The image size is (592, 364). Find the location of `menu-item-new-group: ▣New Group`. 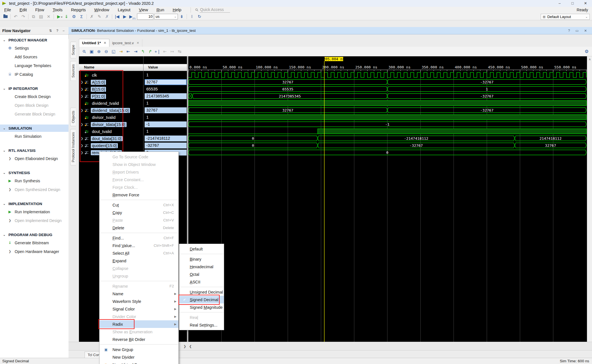

menu-item-new-group: ▣New Group is located at coordinates (139, 349).